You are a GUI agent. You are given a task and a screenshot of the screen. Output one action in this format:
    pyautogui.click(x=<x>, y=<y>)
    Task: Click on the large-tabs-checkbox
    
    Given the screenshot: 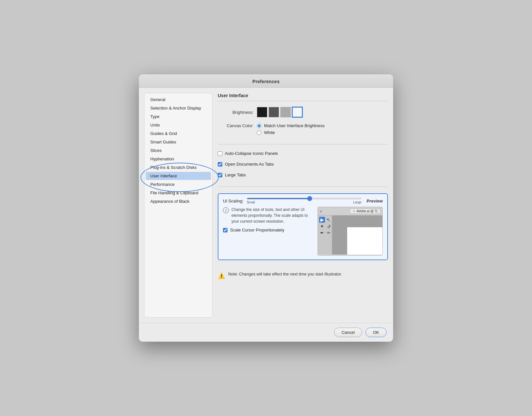 What is the action you would take?
    pyautogui.click(x=220, y=175)
    